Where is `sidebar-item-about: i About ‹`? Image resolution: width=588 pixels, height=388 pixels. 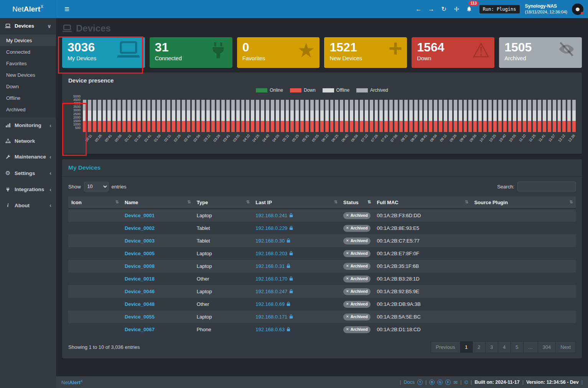 sidebar-item-about: i About ‹ is located at coordinates (28, 205).